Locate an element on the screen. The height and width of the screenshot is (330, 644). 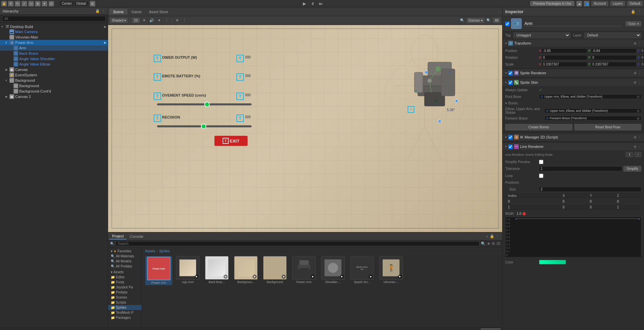
reset-bind-pose-button: Reset Bind Pose is located at coordinates (608, 127).